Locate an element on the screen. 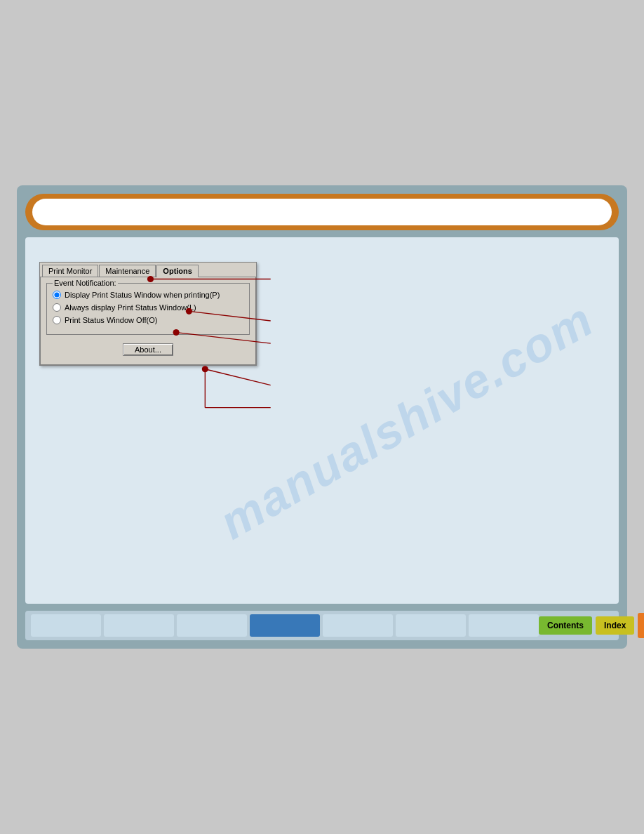 Image resolution: width=644 pixels, height=834 pixels. radio-input-always-display is located at coordinates (57, 307).